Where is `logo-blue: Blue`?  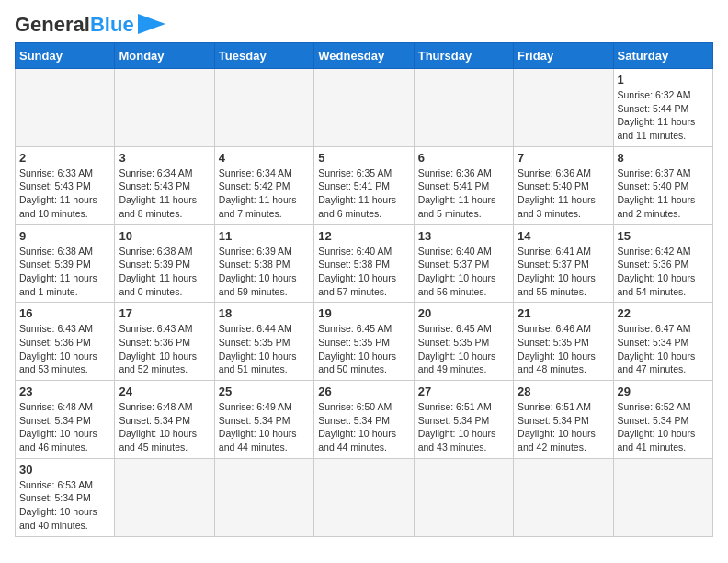 logo-blue: Blue is located at coordinates (112, 24).